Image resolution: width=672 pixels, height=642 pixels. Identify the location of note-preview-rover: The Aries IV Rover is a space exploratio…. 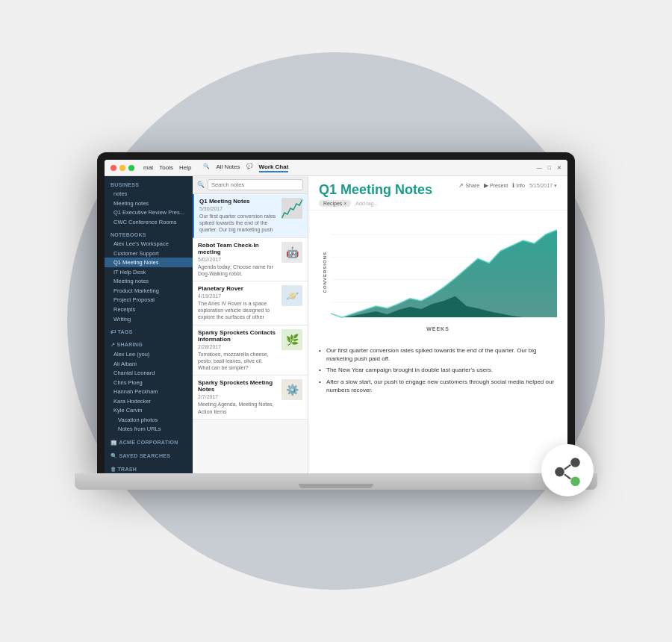
(237, 311).